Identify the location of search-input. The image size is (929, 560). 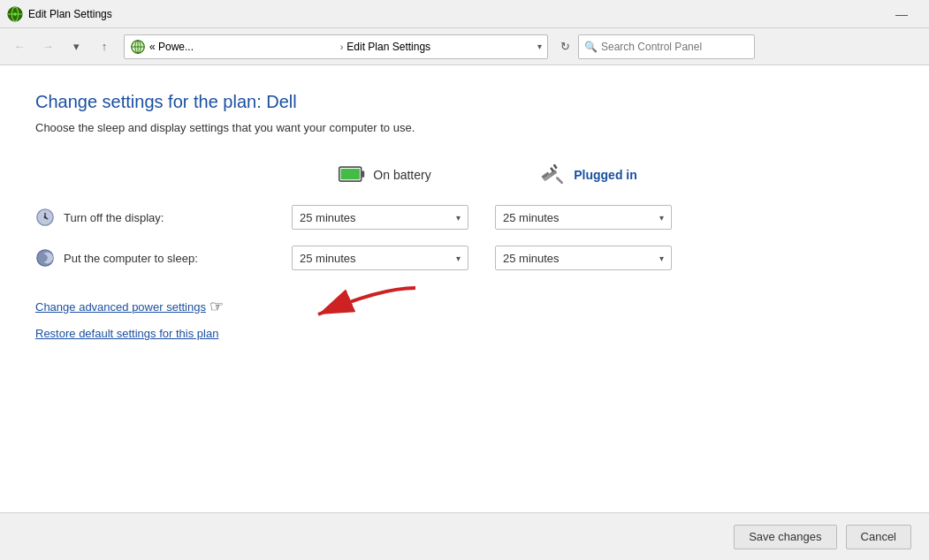
(675, 47).